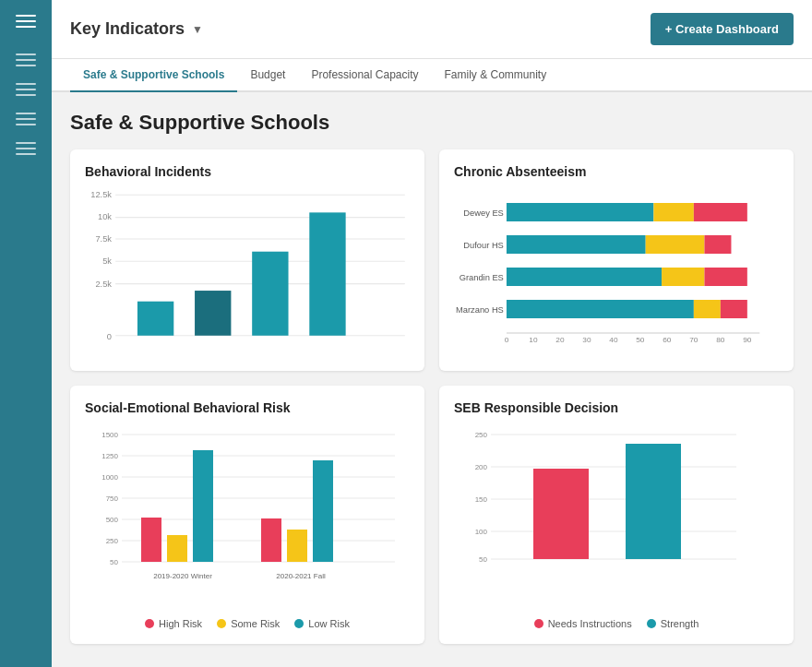 The height and width of the screenshot is (667, 812). I want to click on chronic-absenteeism-title: Chronic Absenteeism, so click(616, 172).